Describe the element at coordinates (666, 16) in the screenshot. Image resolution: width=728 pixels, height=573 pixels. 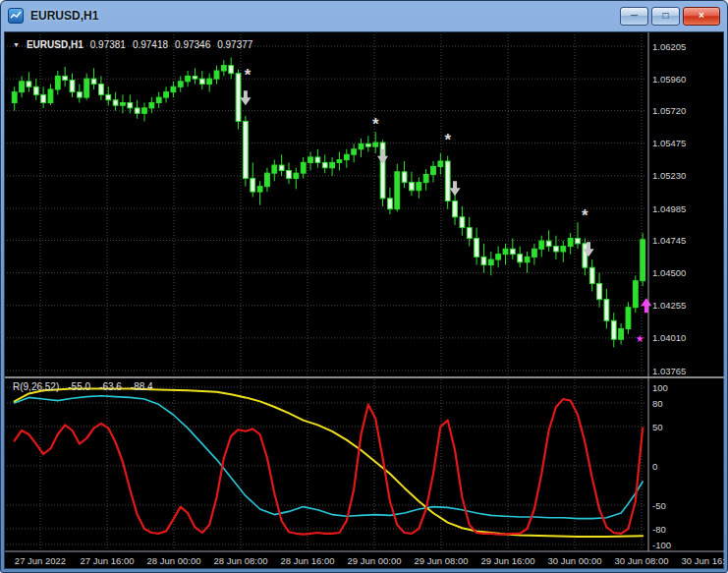
I see `maximize-button: □` at that location.